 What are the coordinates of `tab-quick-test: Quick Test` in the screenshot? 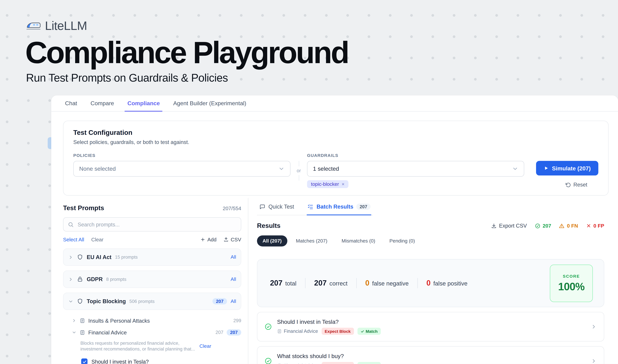 It's located at (277, 207).